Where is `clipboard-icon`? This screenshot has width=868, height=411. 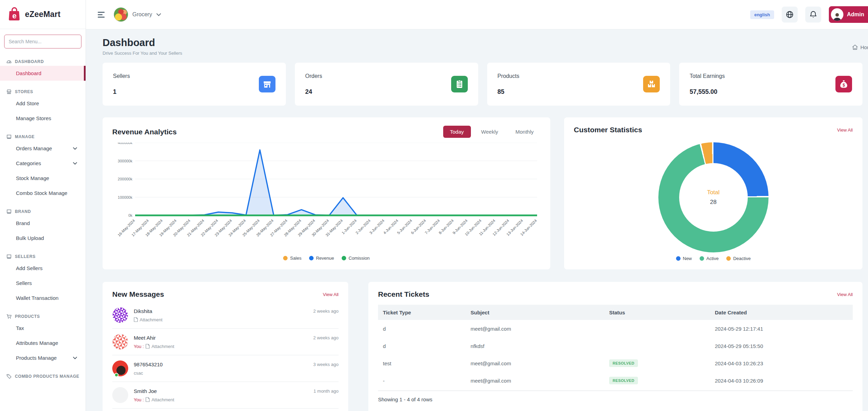
clipboard-icon is located at coordinates (459, 84).